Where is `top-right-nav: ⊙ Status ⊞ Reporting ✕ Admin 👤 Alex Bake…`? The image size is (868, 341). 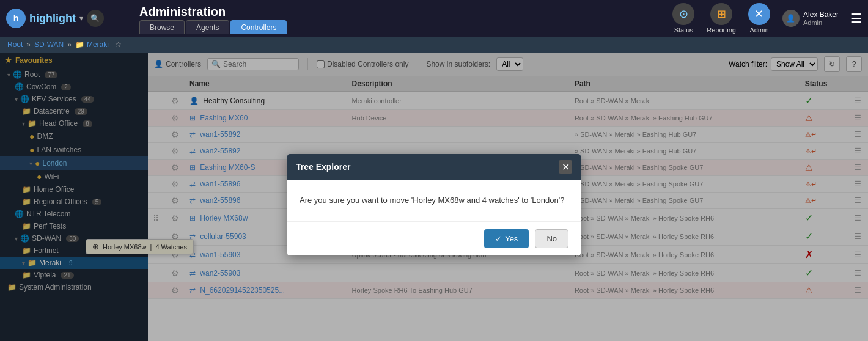 top-right-nav: ⊙ Status ⊞ Reporting ✕ Admin 👤 Alex Bake… is located at coordinates (767, 18).